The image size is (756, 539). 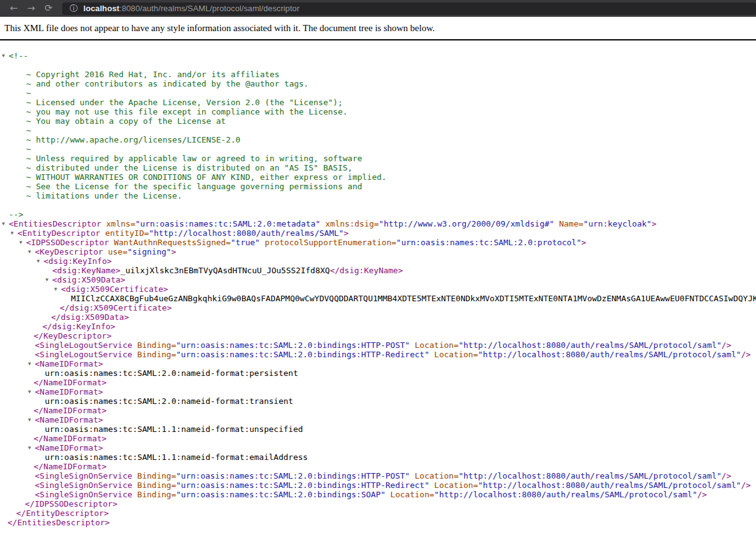 I want to click on xml-line: ~ you may not use this file except in co…, so click(x=378, y=112).